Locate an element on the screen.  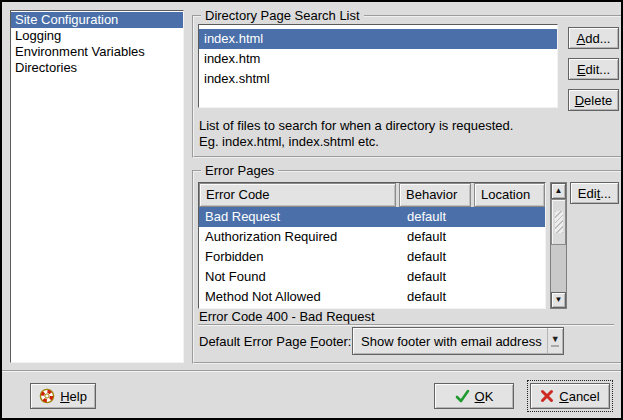
check-icon is located at coordinates (462, 396).